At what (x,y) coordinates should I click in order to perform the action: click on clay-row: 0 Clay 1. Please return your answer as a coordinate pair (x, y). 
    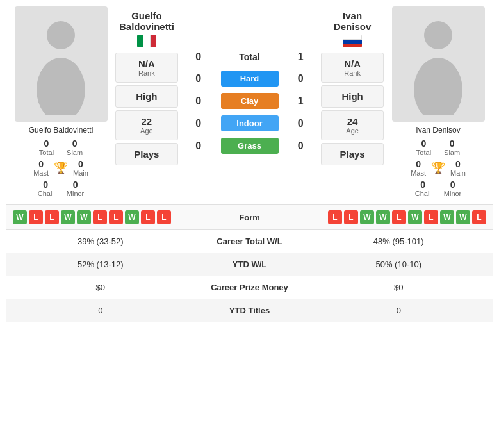
    Looking at the image, I should click on (250, 101).